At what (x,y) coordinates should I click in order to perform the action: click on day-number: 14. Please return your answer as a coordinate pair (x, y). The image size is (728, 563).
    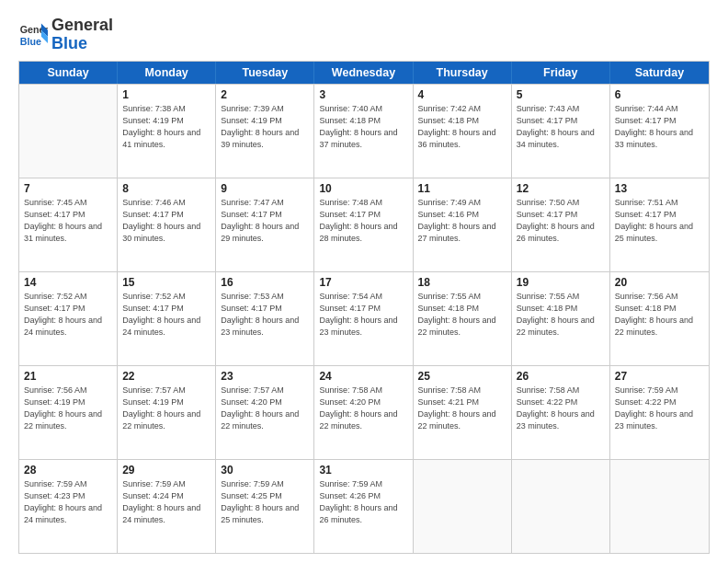
    Looking at the image, I should click on (68, 282).